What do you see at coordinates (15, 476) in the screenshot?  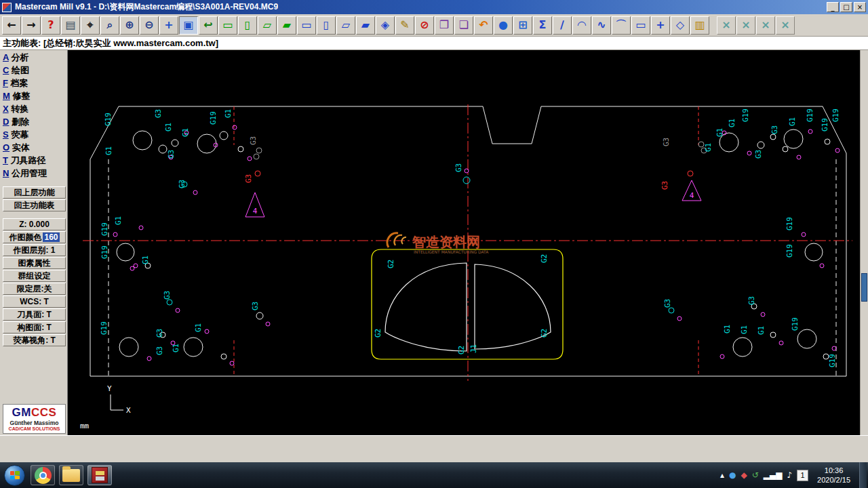 I see `start-button` at bounding box center [15, 476].